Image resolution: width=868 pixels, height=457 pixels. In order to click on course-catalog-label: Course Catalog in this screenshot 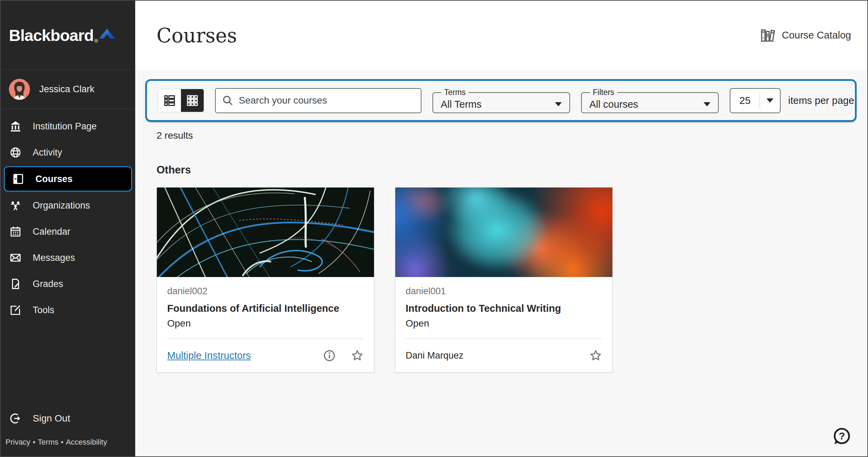, I will do `click(817, 35)`.